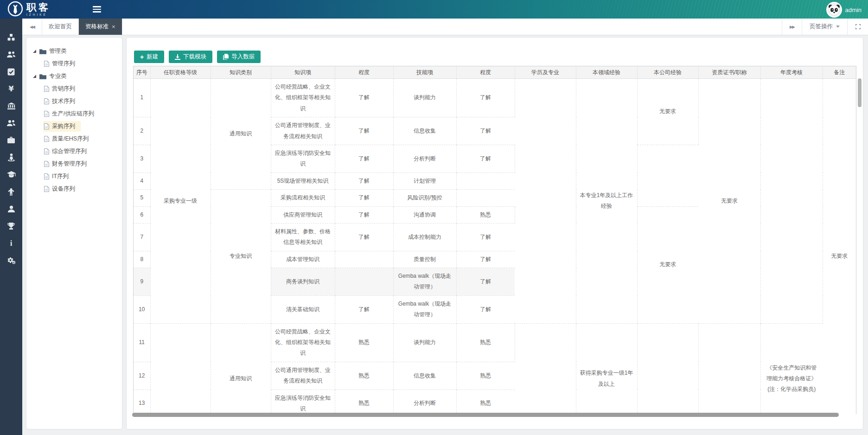 This screenshot has height=435, width=868. What do you see at coordinates (81, 139) in the screenshot?
I see `tree-item-quality-ehs-series: 质量/EHS序列` at bounding box center [81, 139].